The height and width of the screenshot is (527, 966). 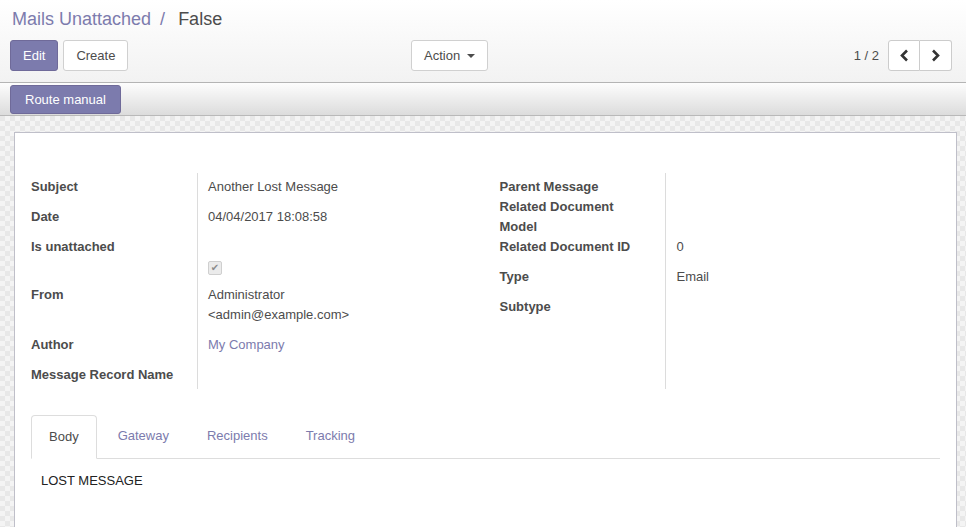 I want to click on body-tab-panel: LOST MESSAGE, so click(x=486, y=481).